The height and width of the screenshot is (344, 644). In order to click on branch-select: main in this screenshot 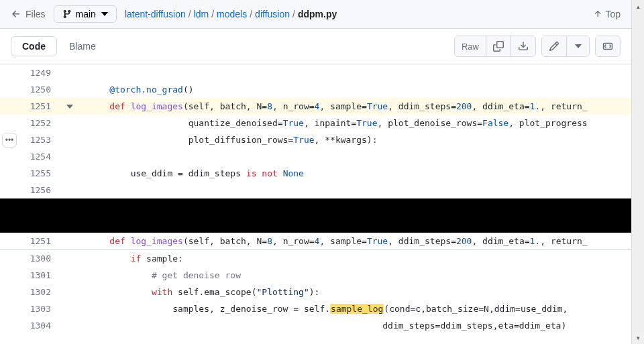, I will do `click(85, 14)`.